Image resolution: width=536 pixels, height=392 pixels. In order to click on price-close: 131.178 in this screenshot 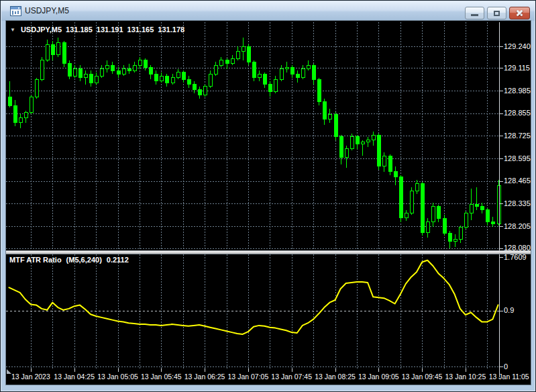, I will do `click(171, 30)`.